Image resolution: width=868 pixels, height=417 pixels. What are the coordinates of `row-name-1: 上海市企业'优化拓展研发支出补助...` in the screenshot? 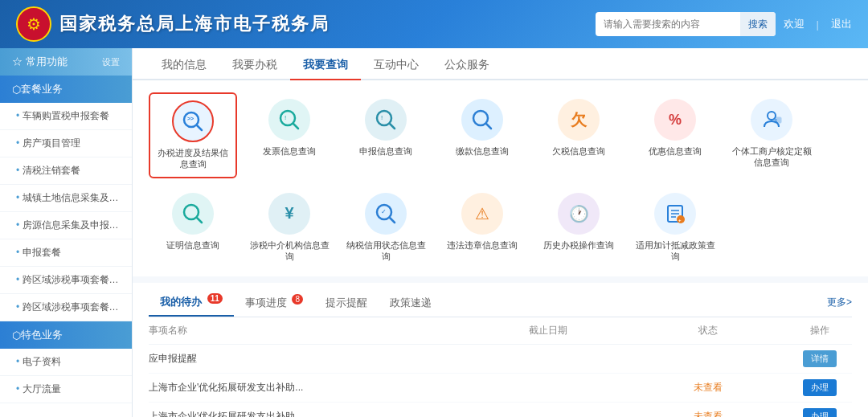 It's located at (309, 387).